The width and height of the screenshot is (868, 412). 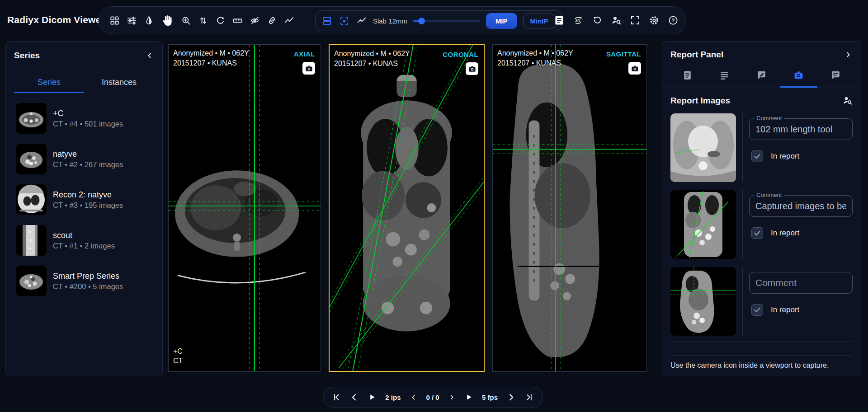 What do you see at coordinates (327, 21) in the screenshot?
I see `stack-layout-icon` at bounding box center [327, 21].